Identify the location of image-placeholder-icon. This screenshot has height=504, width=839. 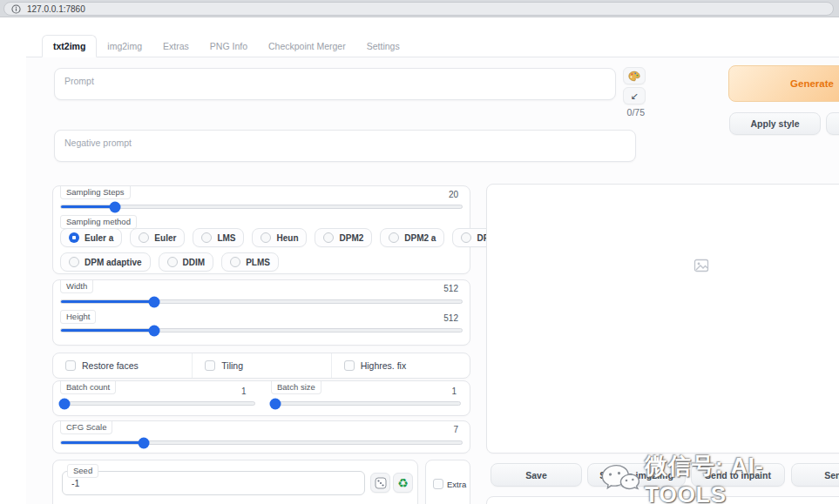
(701, 265).